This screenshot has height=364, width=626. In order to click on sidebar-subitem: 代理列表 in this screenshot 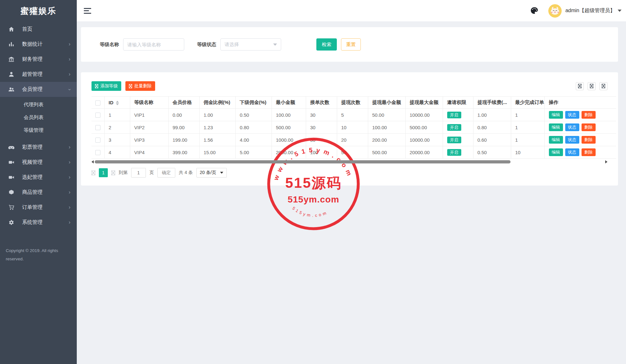, I will do `click(38, 105)`.